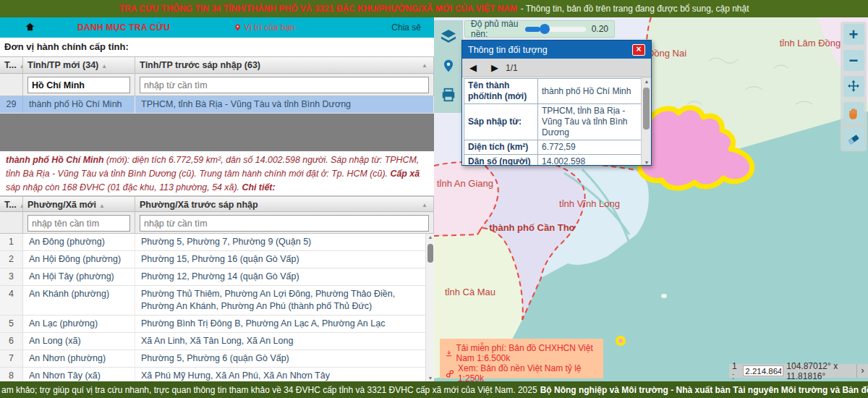 Image resolution: width=868 pixels, height=398 pixels. What do you see at coordinates (826, 371) in the screenshot?
I see `cursor-coordinates: 104.87012° x 11.81816°` at bounding box center [826, 371].